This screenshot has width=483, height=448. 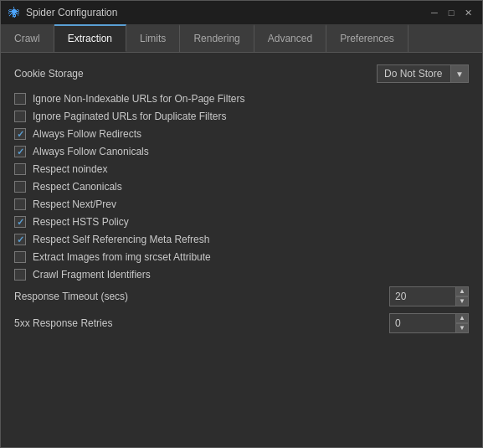 What do you see at coordinates (241, 239) in the screenshot?
I see `checkbox-respect-self-ref: ✓ Respect Self Referencing Meta Refresh` at bounding box center [241, 239].